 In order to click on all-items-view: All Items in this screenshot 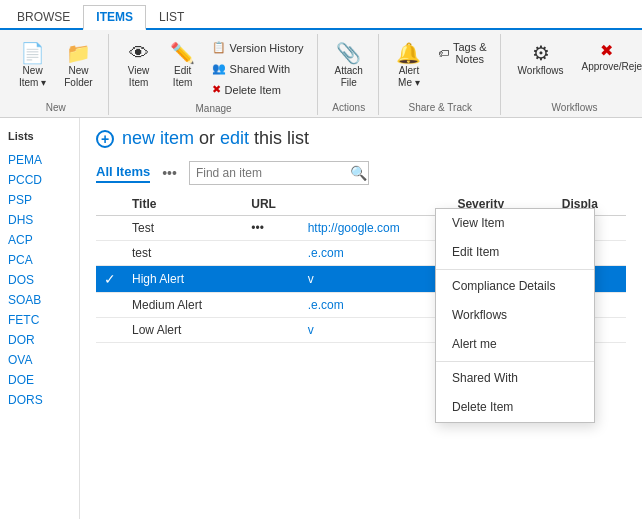, I will do `click(123, 174)`.